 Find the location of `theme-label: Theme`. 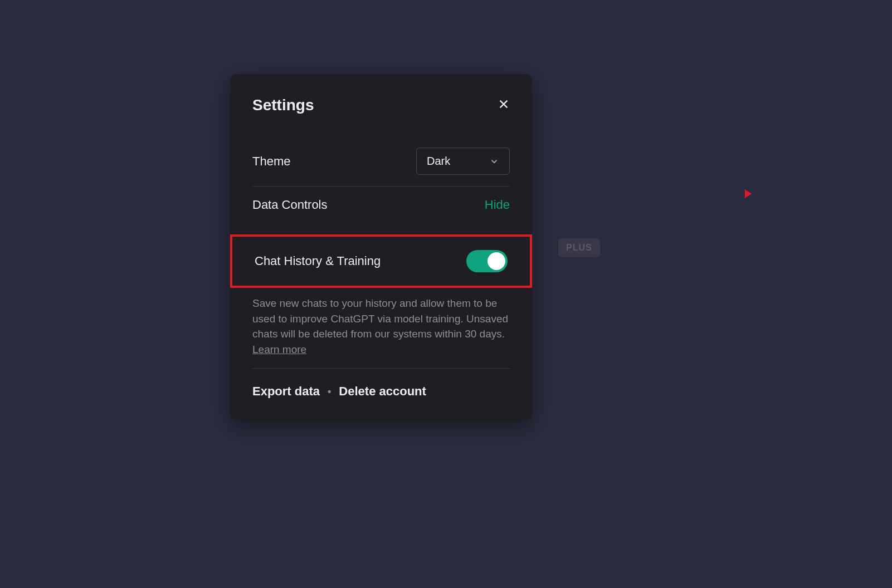

theme-label: Theme is located at coordinates (271, 161).